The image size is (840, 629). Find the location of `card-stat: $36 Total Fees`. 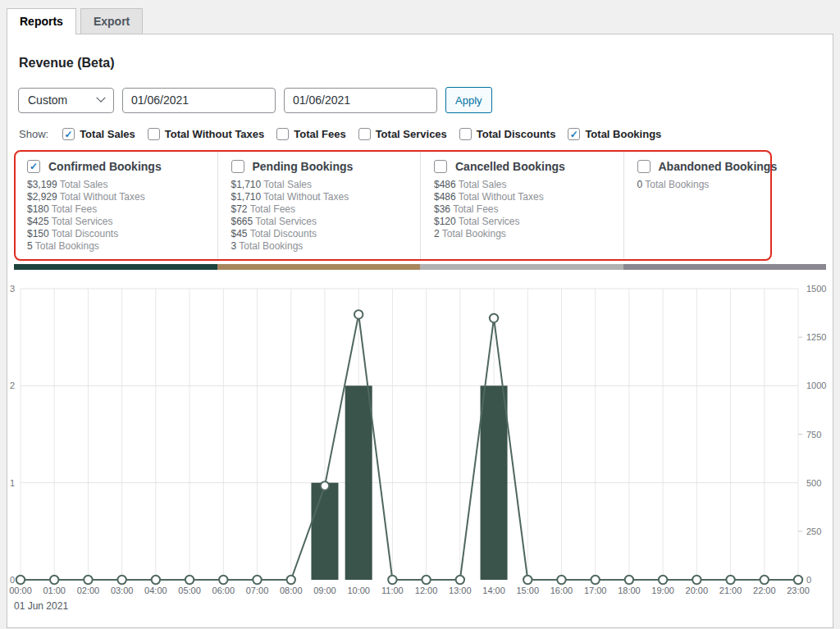

card-stat: $36 Total Fees is located at coordinates (522, 210).